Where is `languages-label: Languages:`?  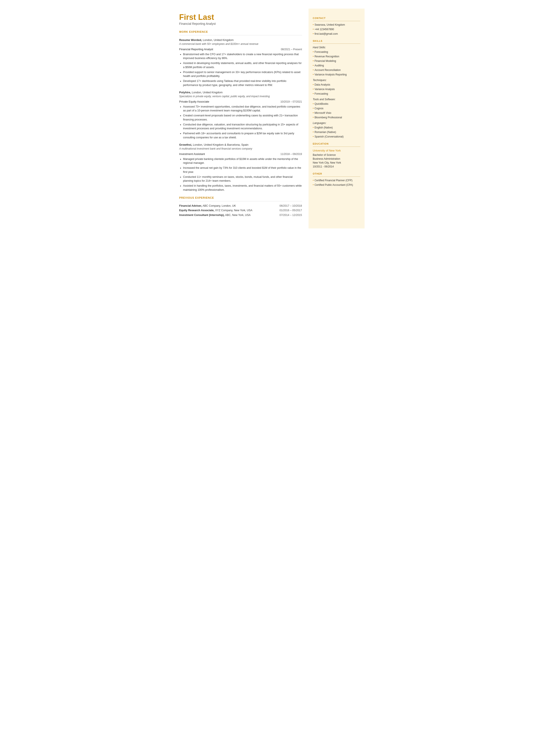
languages-label: Languages: is located at coordinates (337, 123).